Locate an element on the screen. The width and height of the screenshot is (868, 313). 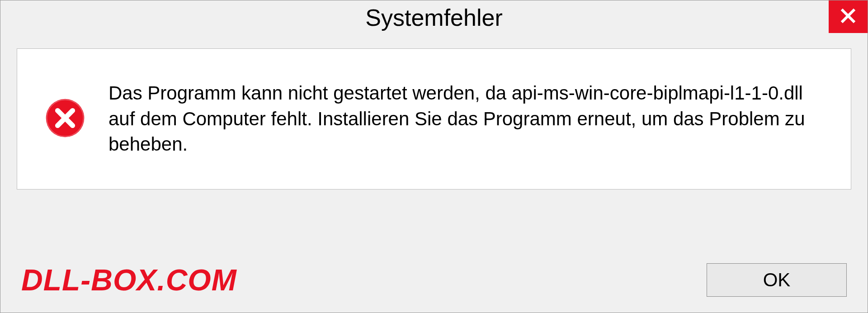
close-button is located at coordinates (848, 17).